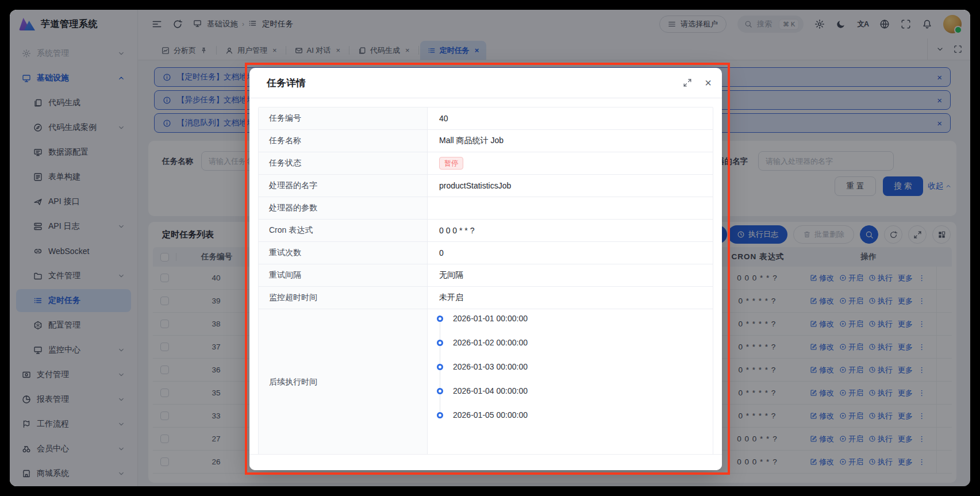  What do you see at coordinates (486, 118) in the screenshot?
I see `detail-row: 任务编号40` at bounding box center [486, 118].